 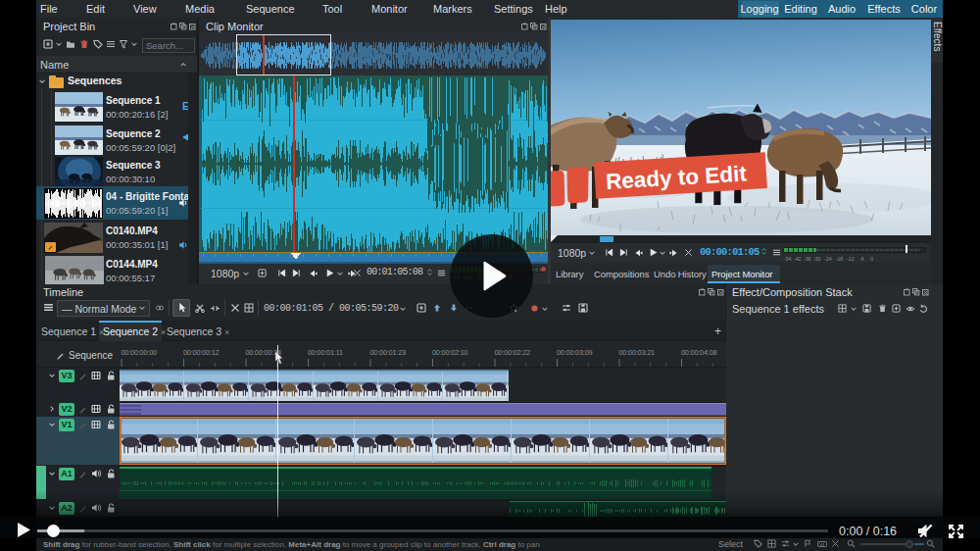 I want to click on svg-text: 00:00:03:21, so click(x=637, y=353).